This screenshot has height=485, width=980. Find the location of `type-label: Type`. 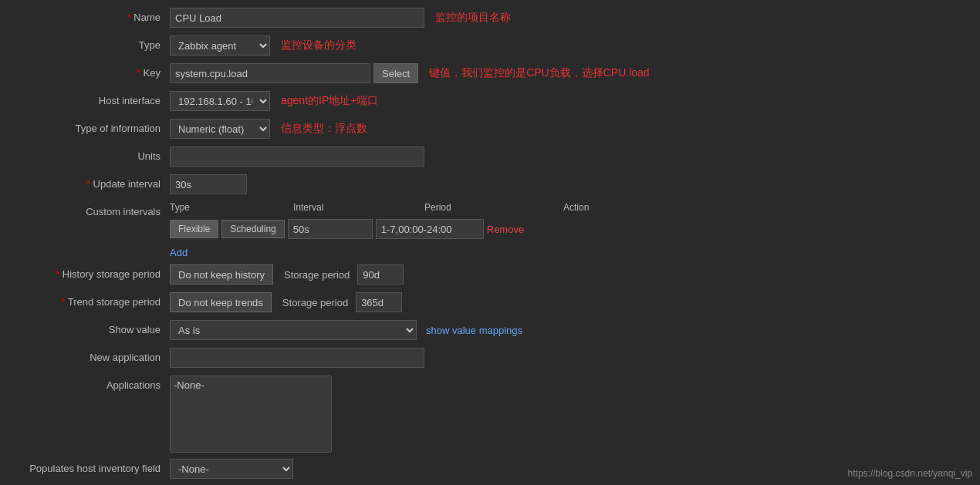

type-label: Type is located at coordinates (93, 43).